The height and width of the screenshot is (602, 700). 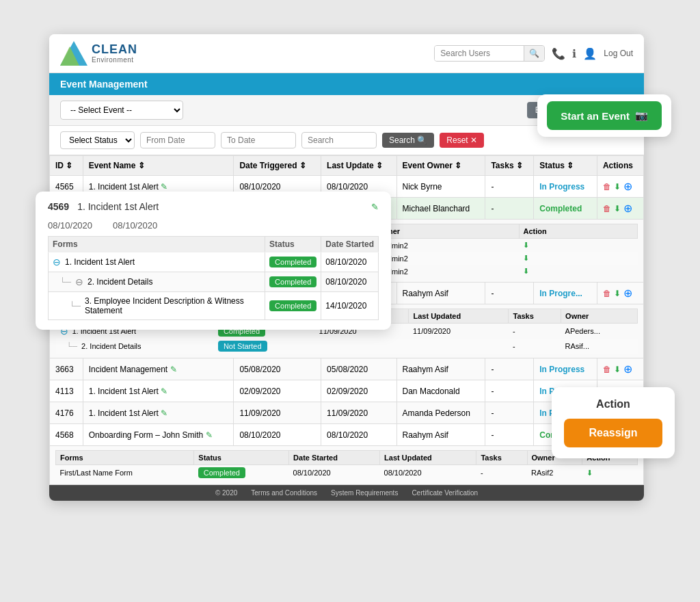 I want to click on sub-form-name: First/Last Name Form, so click(x=125, y=473).